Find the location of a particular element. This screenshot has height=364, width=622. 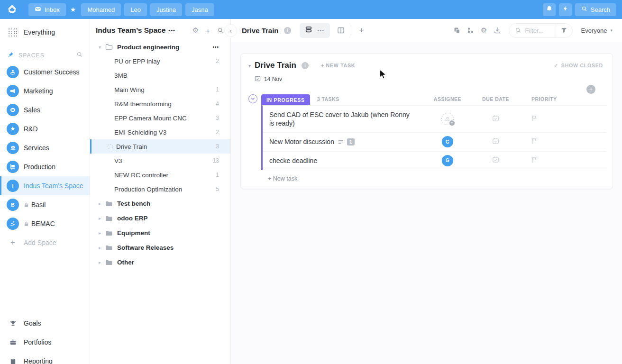

add-assignee-button: + is located at coordinates (448, 119).